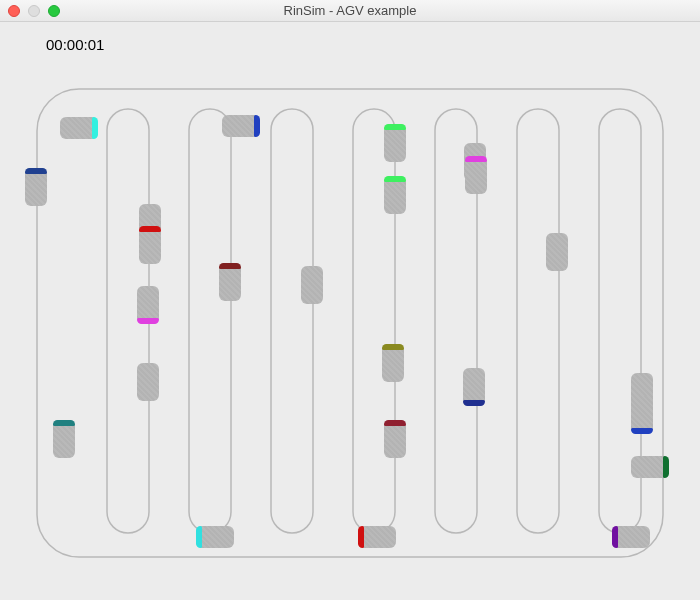 Image resolution: width=700 pixels, height=600 pixels. Describe the element at coordinates (75, 44) in the screenshot. I see `sim-clock: 00:00:01` at that location.